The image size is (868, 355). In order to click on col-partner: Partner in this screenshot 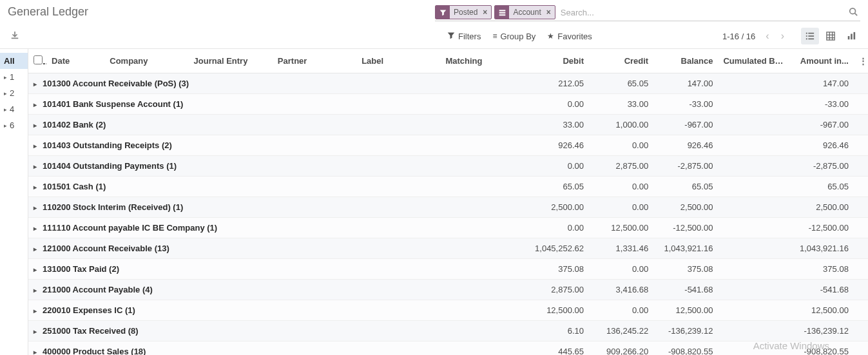, I will do `click(314, 61)`.